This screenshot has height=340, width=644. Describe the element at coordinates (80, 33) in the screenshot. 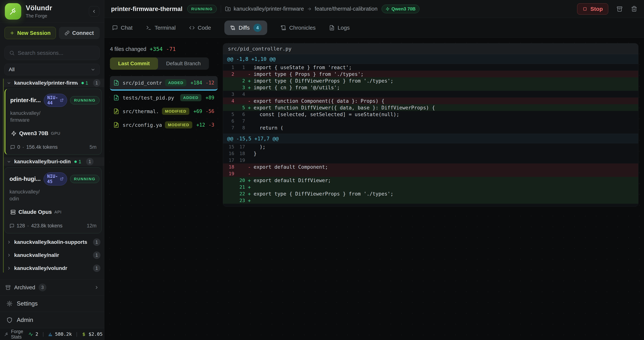

I see `connect-button: Connect` at that location.